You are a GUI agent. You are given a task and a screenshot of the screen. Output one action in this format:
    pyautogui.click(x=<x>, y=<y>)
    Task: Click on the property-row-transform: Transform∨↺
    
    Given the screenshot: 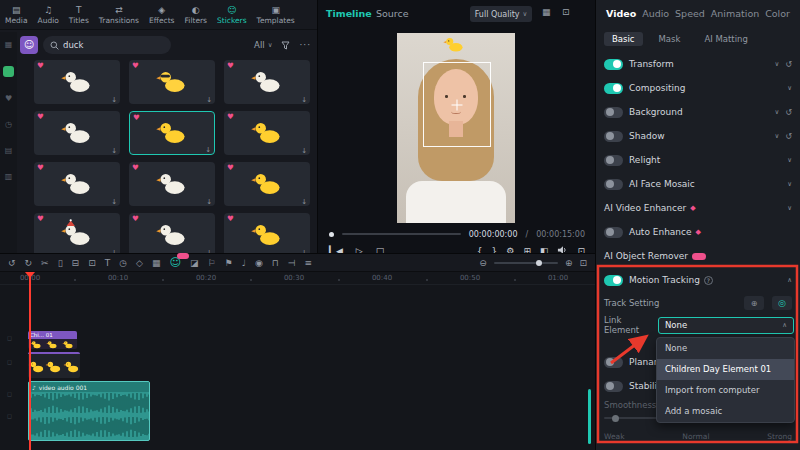 What is the action you would take?
    pyautogui.click(x=698, y=64)
    